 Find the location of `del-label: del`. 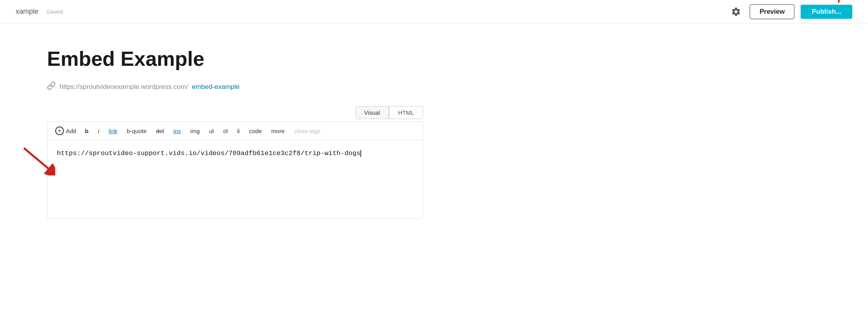

del-label: del is located at coordinates (160, 131).